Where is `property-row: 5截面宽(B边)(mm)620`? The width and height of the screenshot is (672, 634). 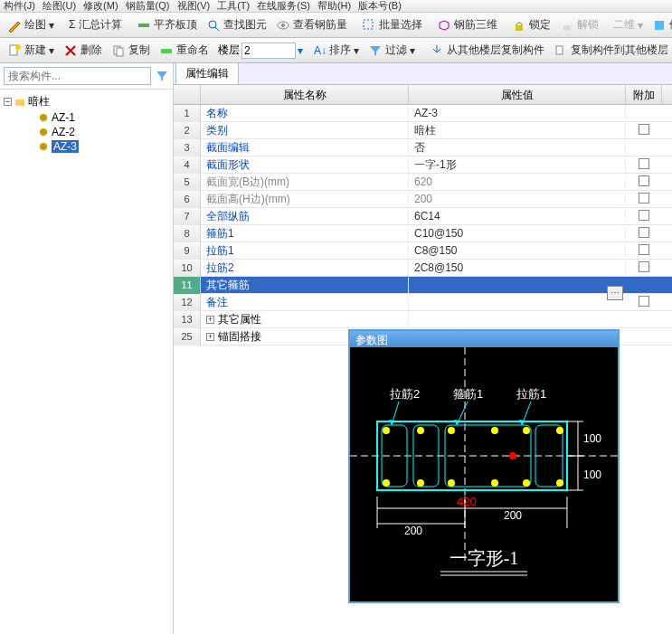 property-row: 5截面宽(B边)(mm)620 is located at coordinates (423, 183).